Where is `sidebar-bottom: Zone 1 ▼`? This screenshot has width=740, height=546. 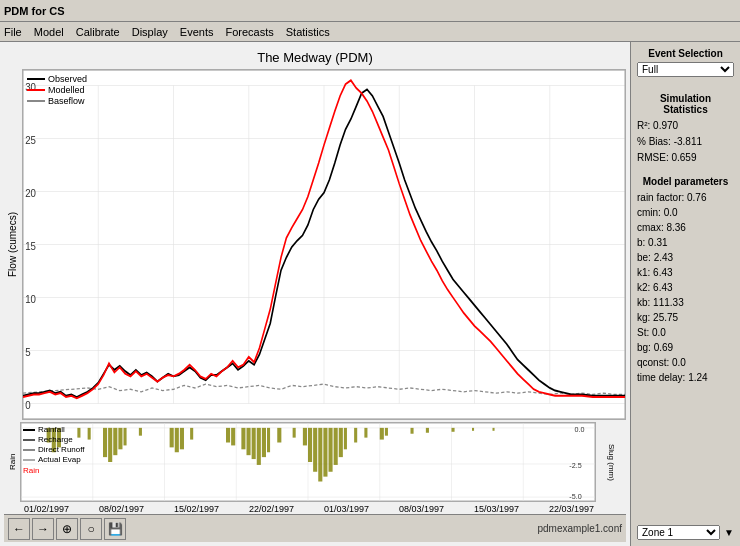
sidebar-bottom: Zone 1 ▼ is located at coordinates (686, 532).